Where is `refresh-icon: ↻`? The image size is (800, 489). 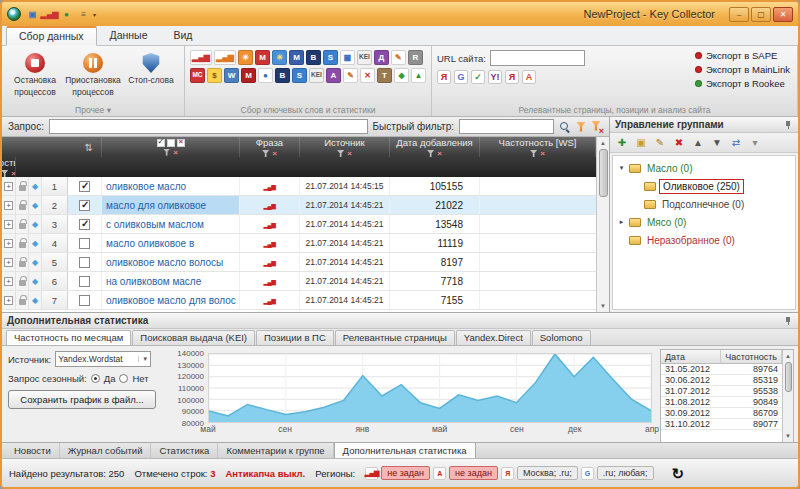
refresh-icon: ↻ is located at coordinates (678, 474).